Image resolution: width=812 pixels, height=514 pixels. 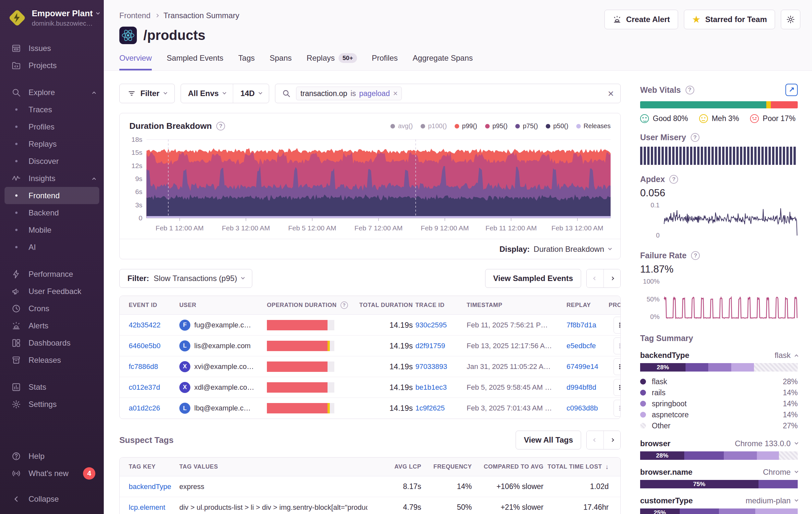 What do you see at coordinates (52, 360) in the screenshot?
I see `sidebar-item-releases: Releases` at bounding box center [52, 360].